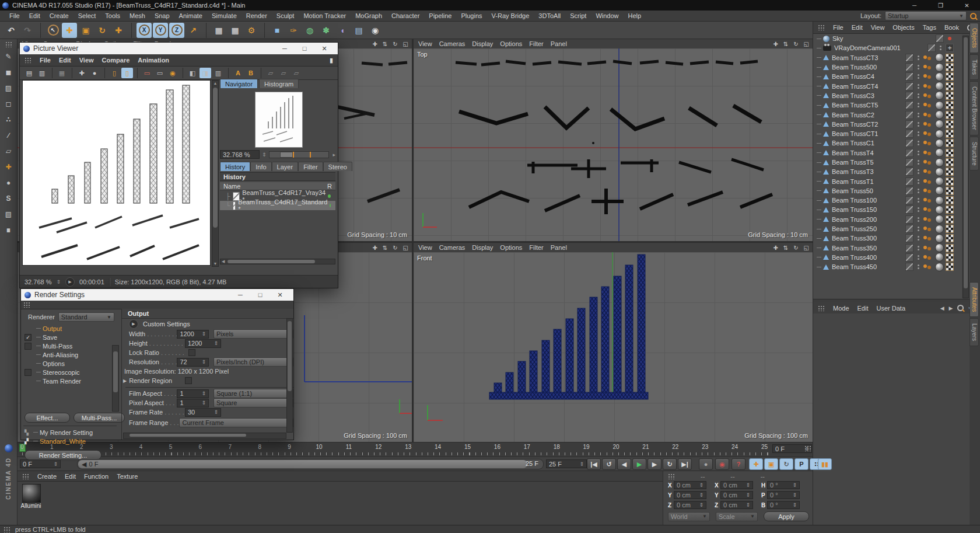 This screenshot has height=533, width=980. Describe the element at coordinates (855, 134) in the screenshot. I see `object-name: Beam TrussCT1` at that location.